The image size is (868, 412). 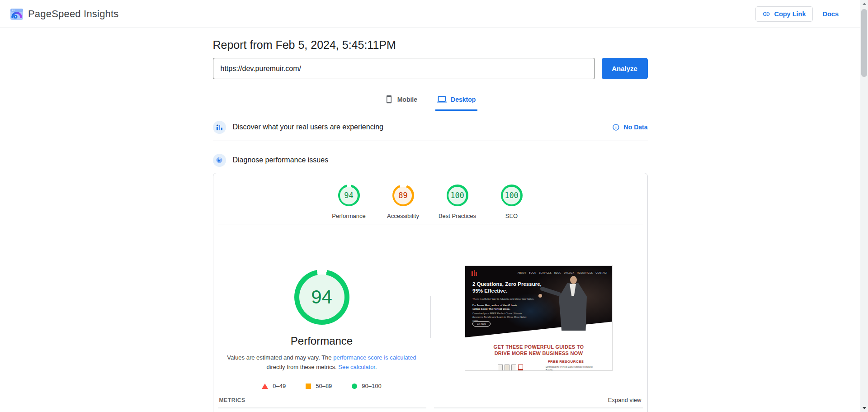 What do you see at coordinates (280, 357) in the screenshot?
I see `desc-text: Values are estimated and may vary. The` at bounding box center [280, 357].